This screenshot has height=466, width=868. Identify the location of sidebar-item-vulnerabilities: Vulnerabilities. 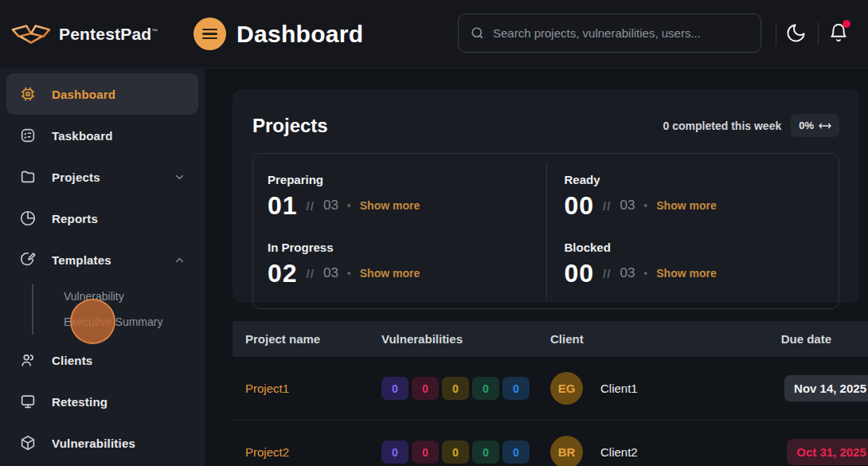
(102, 443).